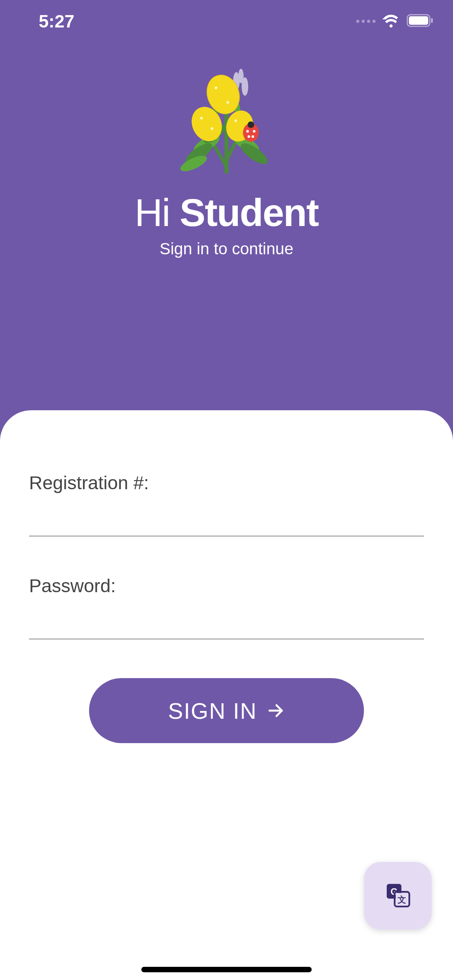  Describe the element at coordinates (226, 586) in the screenshot. I see `password-label: Password:` at that location.